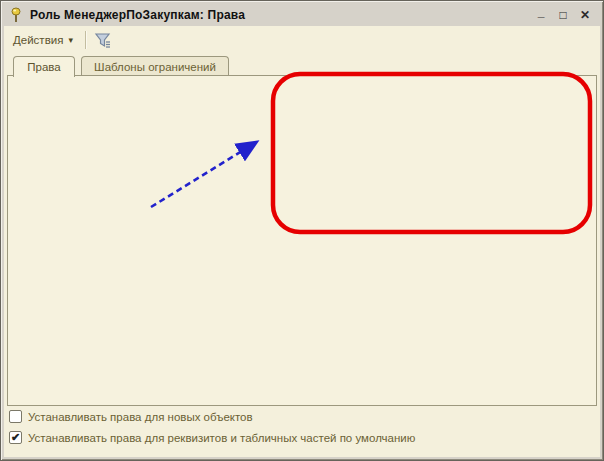  Describe the element at coordinates (303, 40) in the screenshot. I see `toolbar: Действия ▾` at that location.